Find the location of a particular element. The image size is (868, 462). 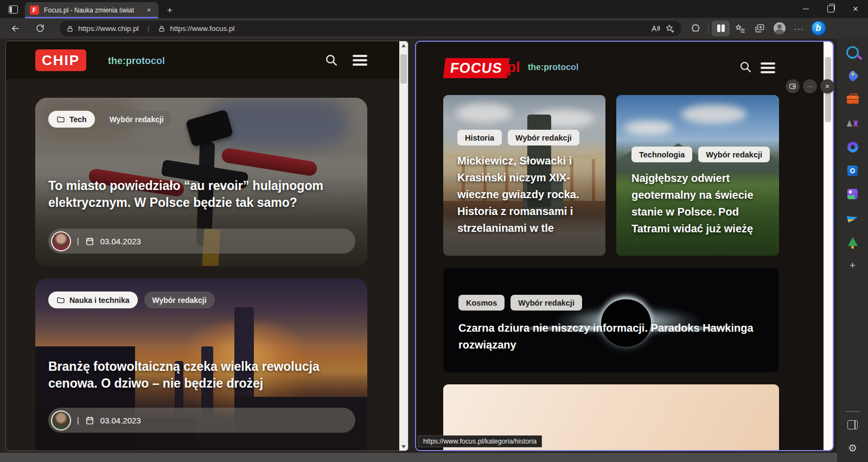

paper-plane-icon is located at coordinates (852, 218).